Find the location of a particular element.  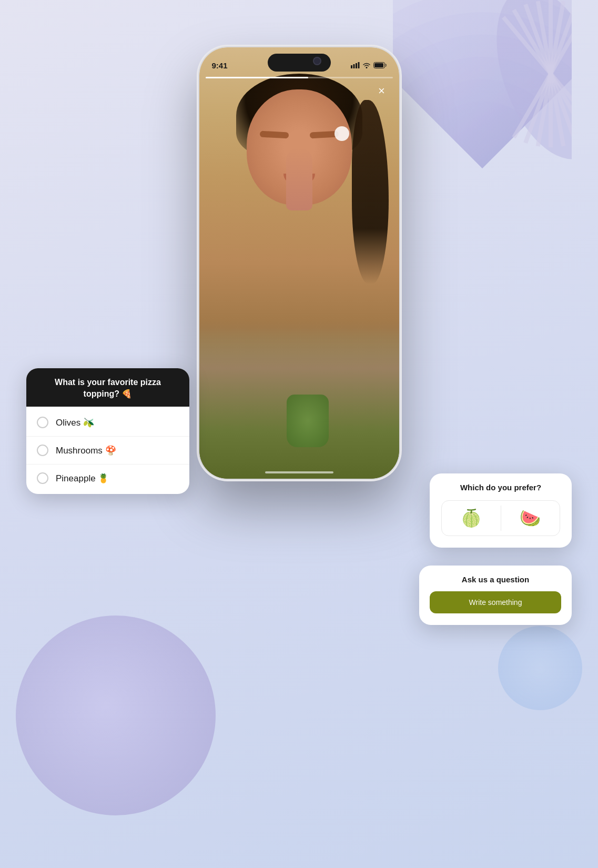

preference-card: Which do you prefer? 🍈 🍉 is located at coordinates (501, 510).